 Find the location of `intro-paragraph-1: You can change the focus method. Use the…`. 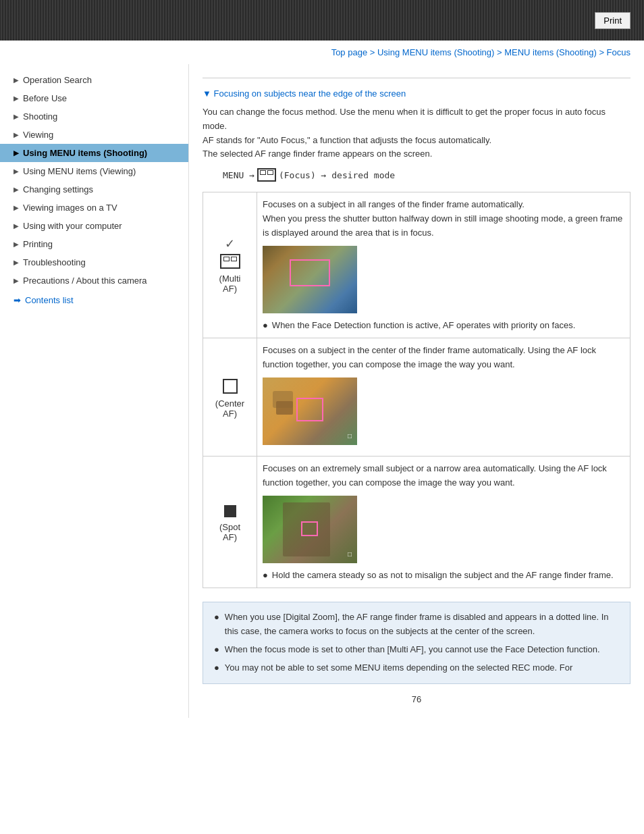

intro-paragraph-1: You can change the focus method. Use the… is located at coordinates (417, 134).